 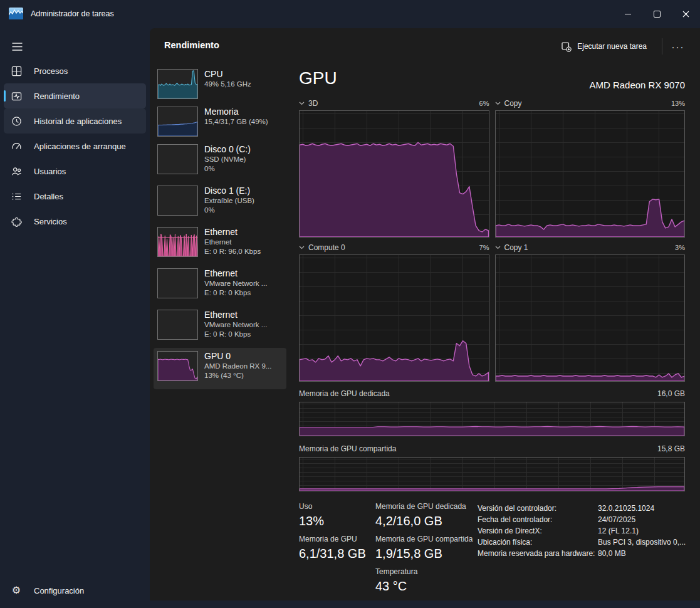 What do you see at coordinates (227, 169) in the screenshot?
I see `perf-item-stat: 0%` at bounding box center [227, 169].